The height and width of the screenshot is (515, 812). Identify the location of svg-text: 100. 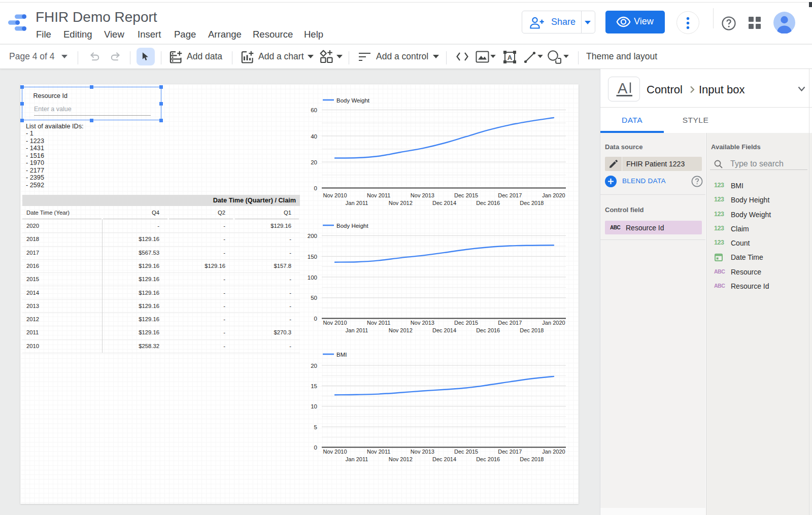
(313, 278).